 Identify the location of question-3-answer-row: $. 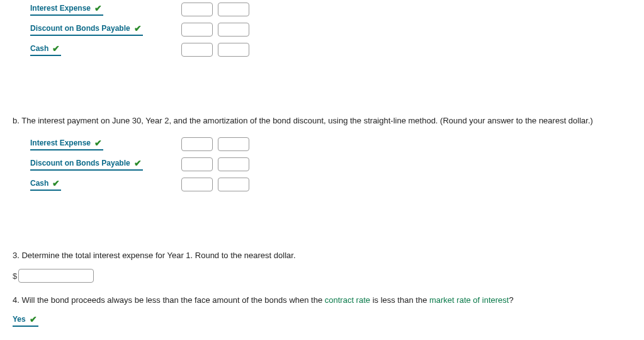
(322, 276).